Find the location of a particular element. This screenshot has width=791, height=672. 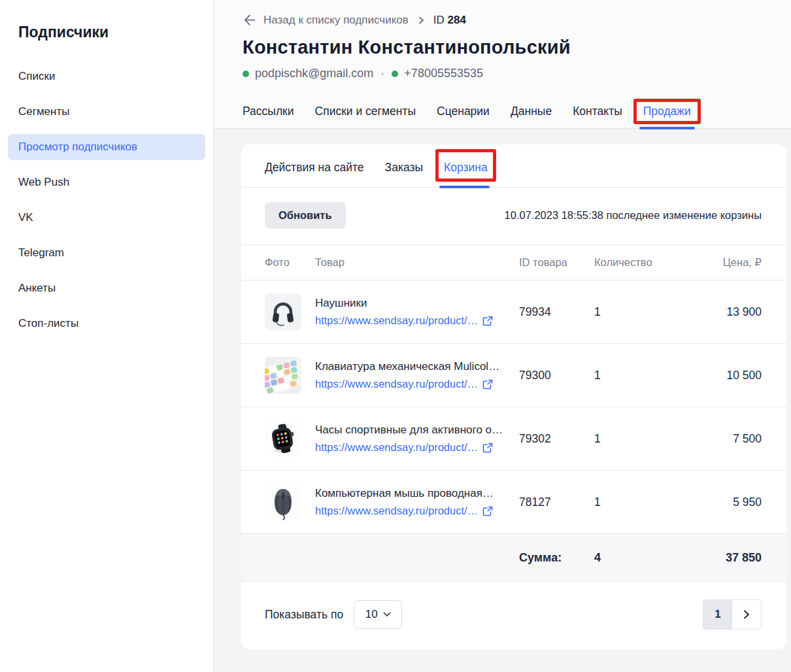

back-arrow-icon is located at coordinates (250, 20).